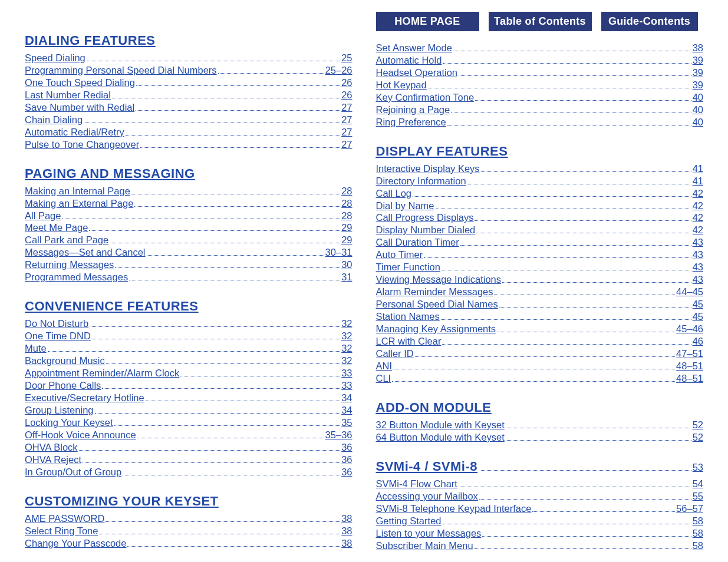 The width and height of the screenshot is (728, 562). Describe the element at coordinates (698, 484) in the screenshot. I see `toc-entry-page: 54` at that location.